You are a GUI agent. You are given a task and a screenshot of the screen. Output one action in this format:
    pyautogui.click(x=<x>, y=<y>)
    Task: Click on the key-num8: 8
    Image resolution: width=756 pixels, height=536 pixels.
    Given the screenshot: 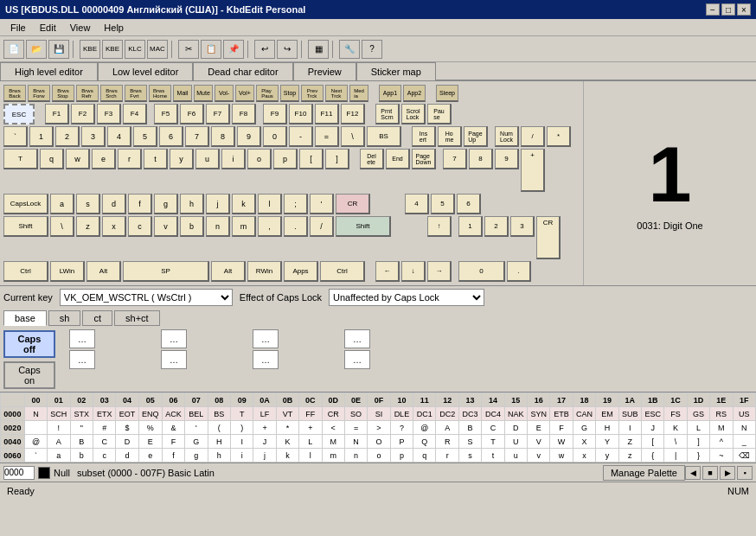 What is the action you would take?
    pyautogui.click(x=481, y=159)
    